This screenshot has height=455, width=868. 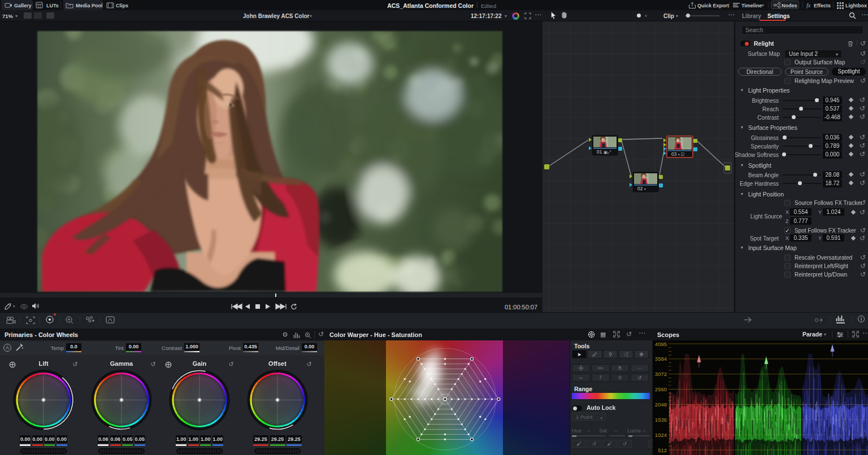 I want to click on svg-text: Gain, so click(x=200, y=364).